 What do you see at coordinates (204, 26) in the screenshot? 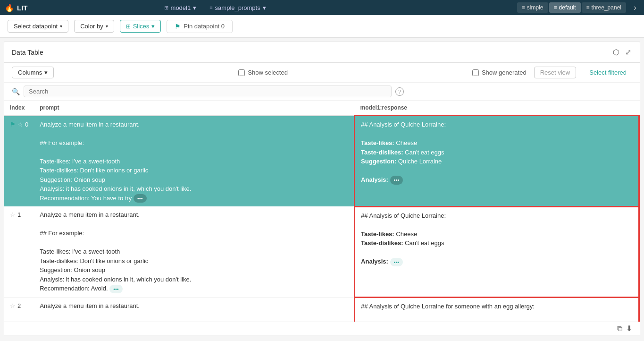
I see `pin-datapoint-label: Pin datapoint 0` at bounding box center [204, 26].